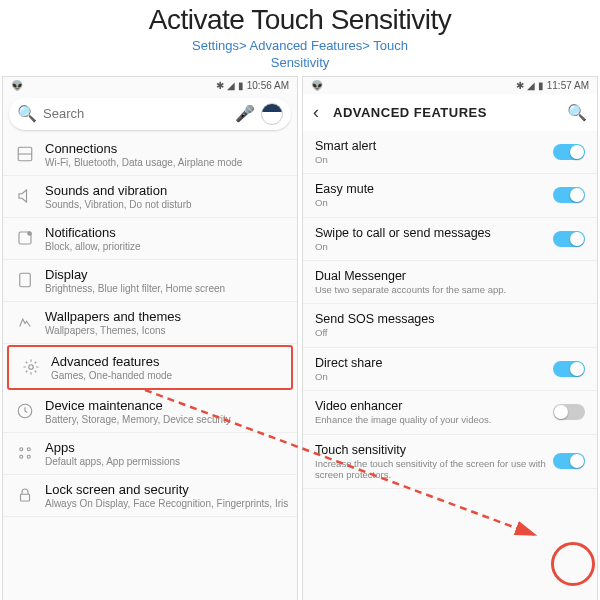 The image size is (600, 600). What do you see at coordinates (568, 86) in the screenshot?
I see `clock-text: 11:57 AM` at bounding box center [568, 86].